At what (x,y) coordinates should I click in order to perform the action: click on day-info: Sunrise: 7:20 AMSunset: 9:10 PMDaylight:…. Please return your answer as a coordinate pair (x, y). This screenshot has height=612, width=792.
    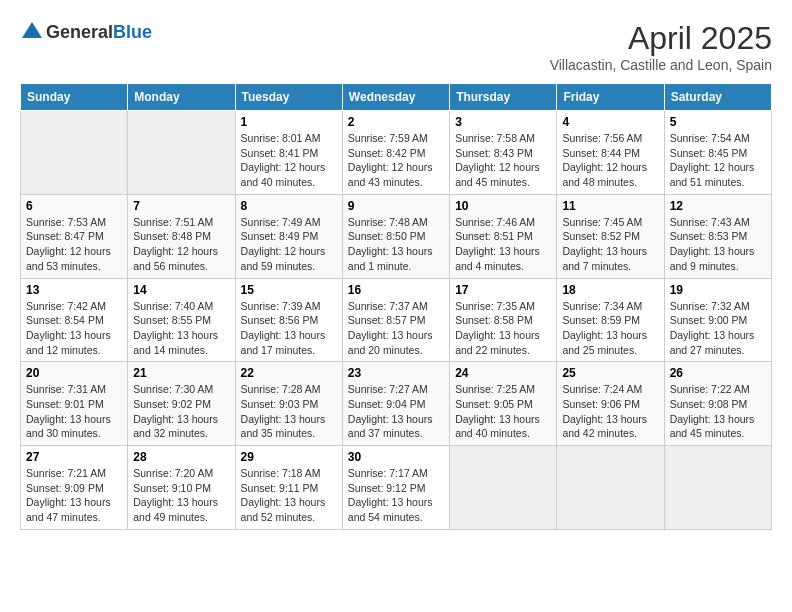
    Looking at the image, I should click on (176, 495).